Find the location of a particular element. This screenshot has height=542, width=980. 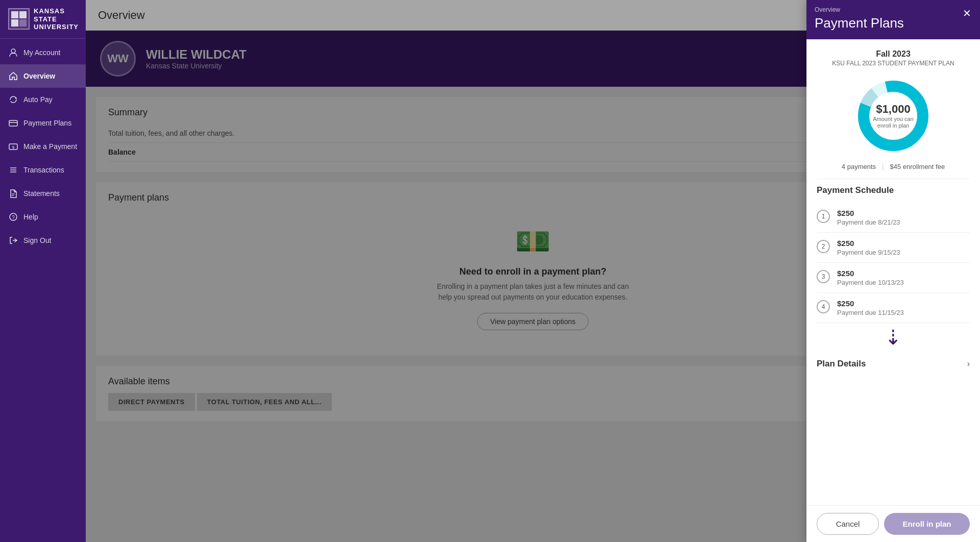

sidebar-label-transactions: Transactions is located at coordinates (44, 170).